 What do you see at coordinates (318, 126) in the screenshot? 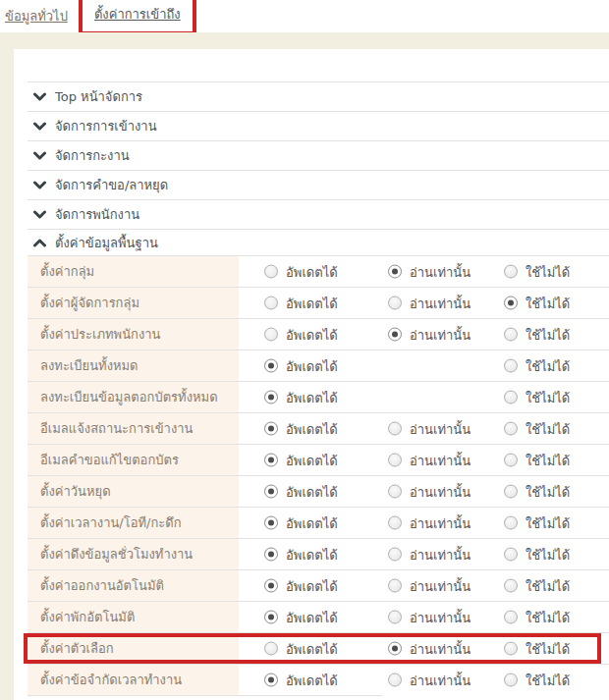
I see `section-header: จัดการการเข้างาน` at bounding box center [318, 126].